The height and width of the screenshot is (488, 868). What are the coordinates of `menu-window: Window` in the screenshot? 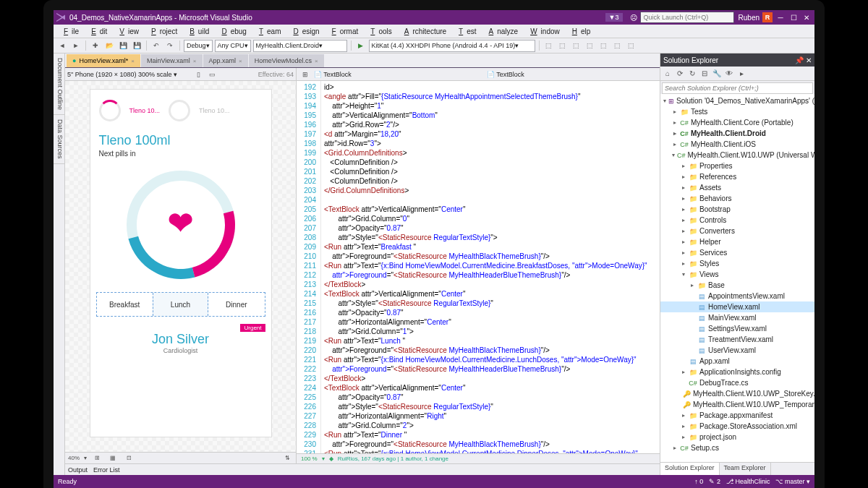 It's located at (543, 32).